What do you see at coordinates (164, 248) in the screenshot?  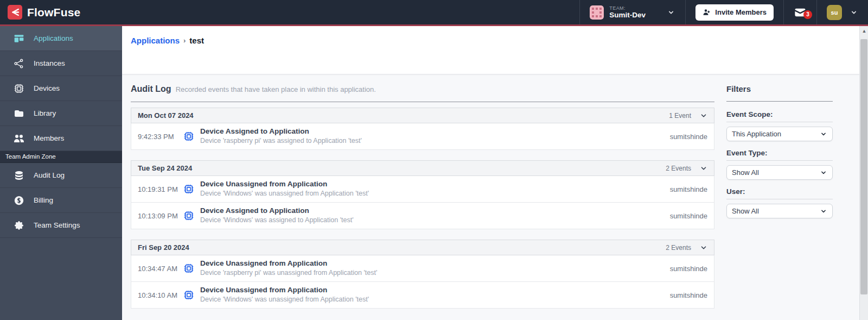 I see `group-date: Fri Sep 20 2024` at bounding box center [164, 248].